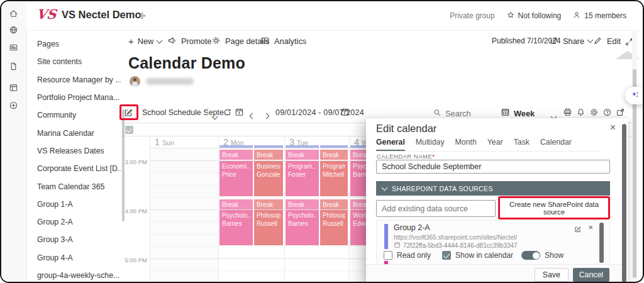 This screenshot has height=283, width=644. I want to click on refresh-icon, so click(228, 113).